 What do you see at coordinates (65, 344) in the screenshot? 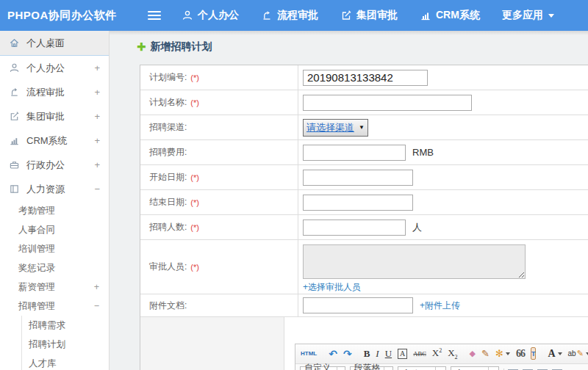
I see `sidebar-item-recruit-plan: 招聘计划` at bounding box center [65, 344].